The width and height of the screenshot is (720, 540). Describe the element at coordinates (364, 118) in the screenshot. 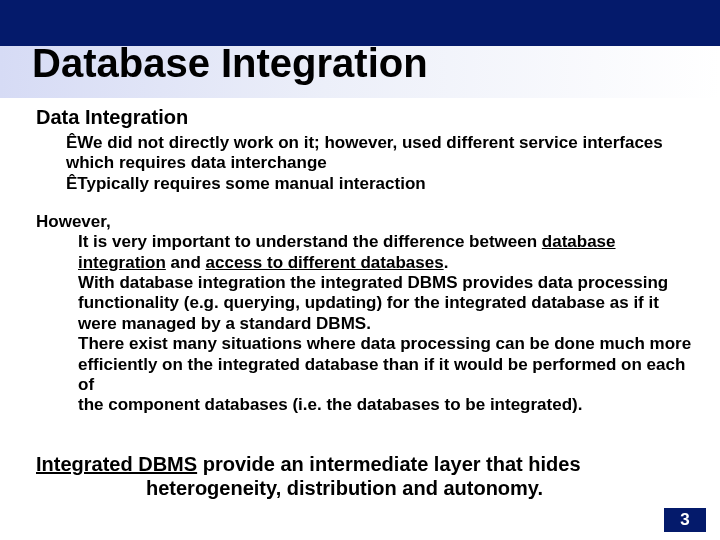

I see `sub-heading: Data Integration` at that location.